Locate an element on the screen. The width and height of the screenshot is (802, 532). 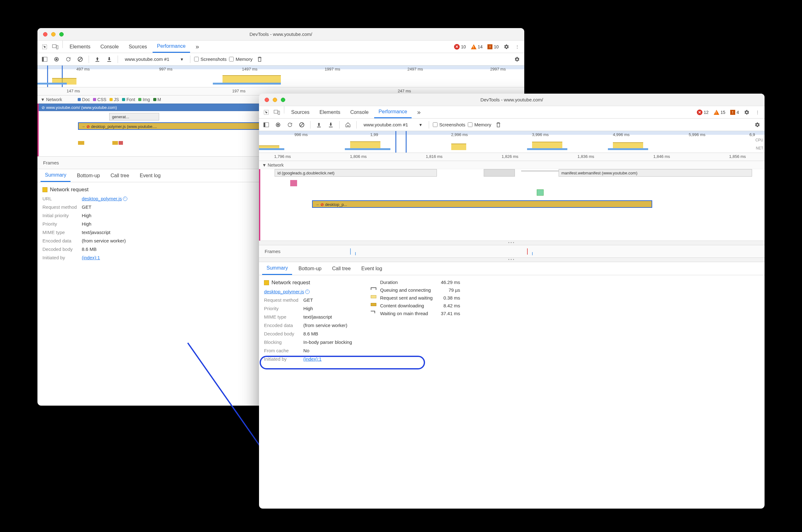
network-row: ⊘ www.youtube.com/ (www.youtube.com) is located at coordinates (153, 107).